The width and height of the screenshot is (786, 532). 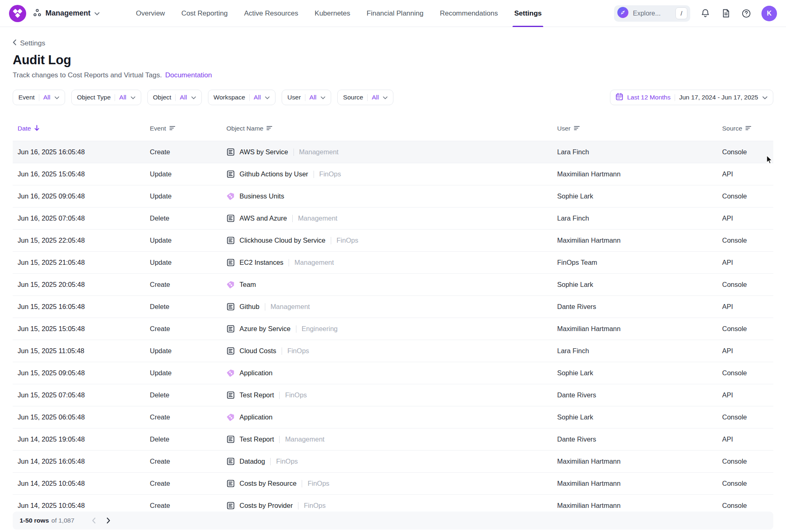 I want to click on nav-item-overview: Overview, so click(x=151, y=14).